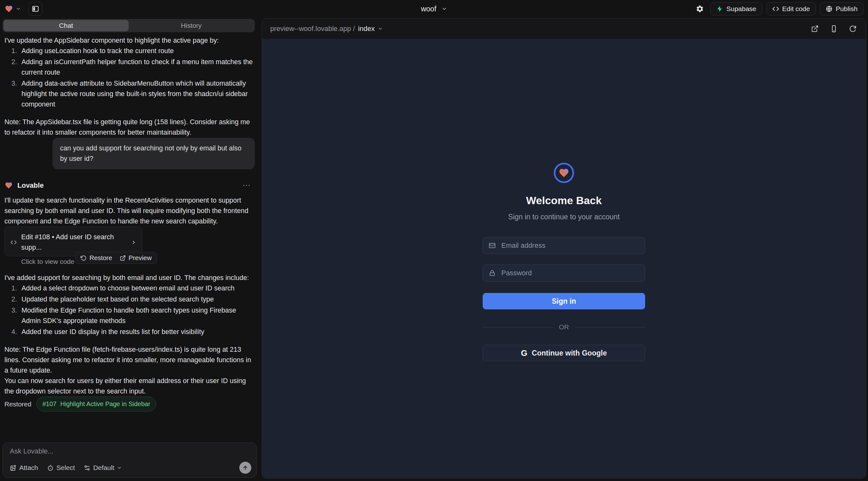 Image resolution: width=868 pixels, height=481 pixels. What do you see at coordinates (73, 243) in the screenshot?
I see `edit-card-title: Edit #108 • Add user ID search supp...` at bounding box center [73, 243].